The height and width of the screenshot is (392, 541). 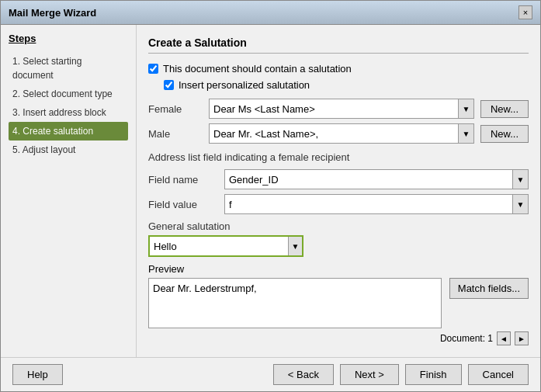 I want to click on general-salutation-label: General salutation, so click(x=338, y=227).